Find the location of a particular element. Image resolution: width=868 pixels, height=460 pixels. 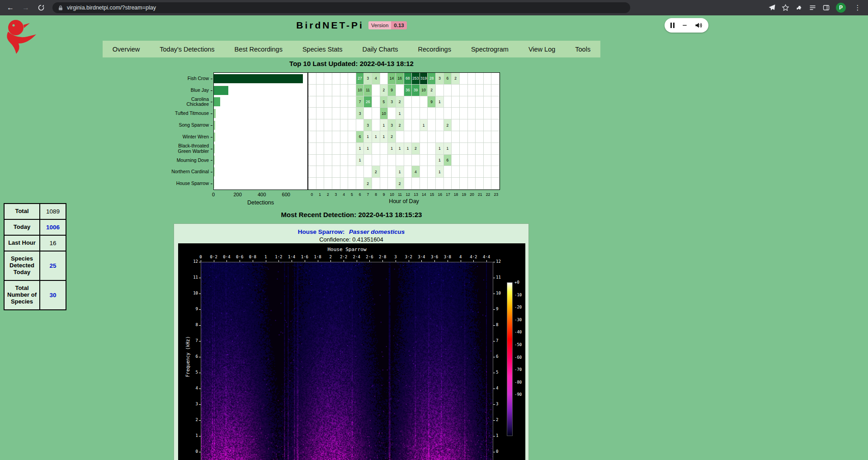

nav-item-overview: Overview is located at coordinates (126, 49).